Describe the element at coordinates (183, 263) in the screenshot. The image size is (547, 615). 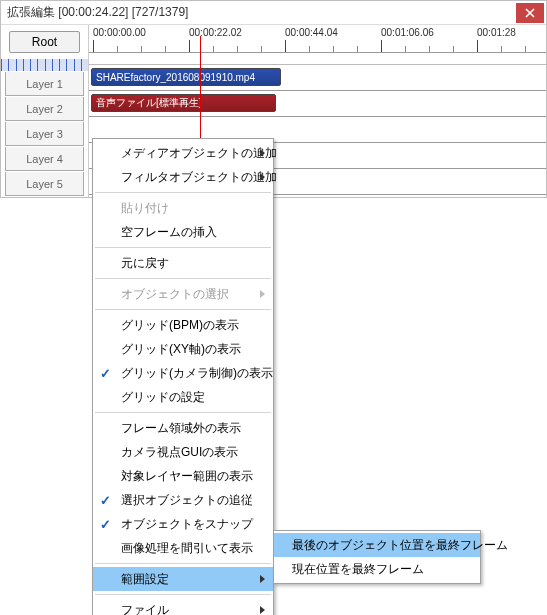
I see `menu-undo: 元に戻す` at that location.